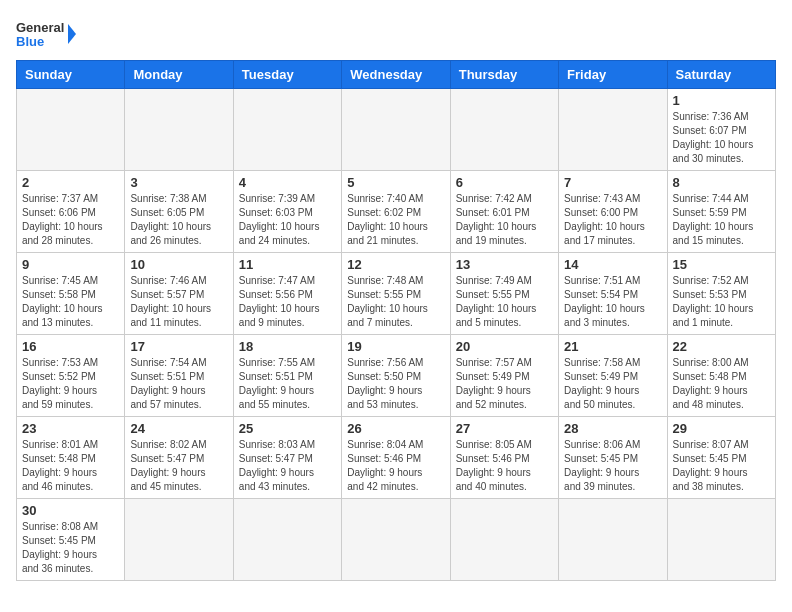  I want to click on day-number: 6, so click(504, 182).